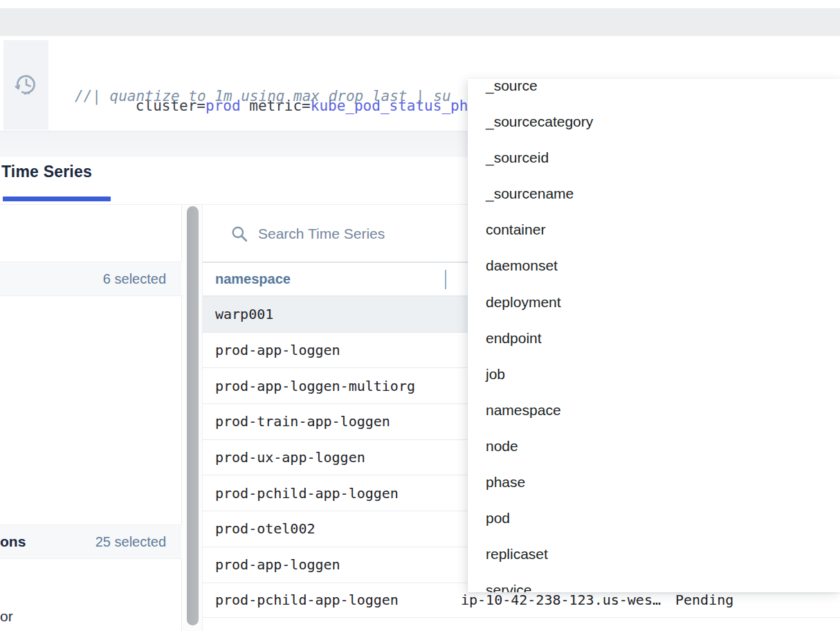 The image size is (840, 631). What do you see at coordinates (654, 518) in the screenshot?
I see `dropdown-item: pod` at bounding box center [654, 518].